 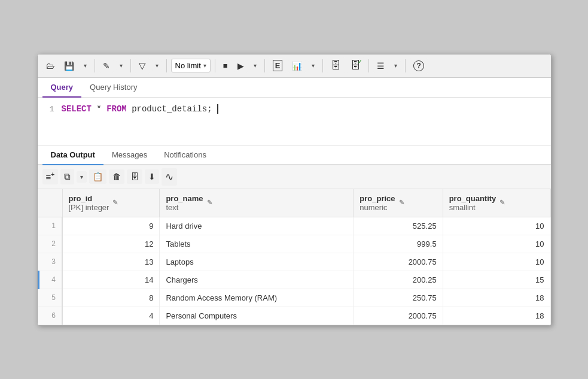 I want to click on edit-button: ✎, so click(x=106, y=66).